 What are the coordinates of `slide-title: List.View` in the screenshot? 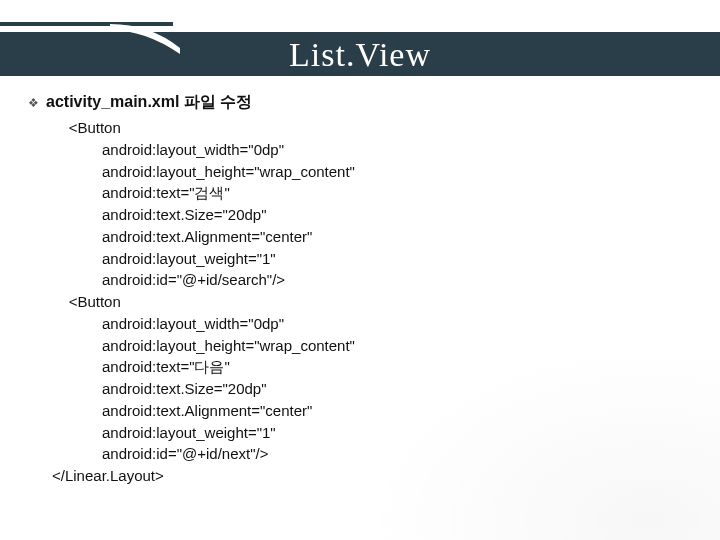 It's located at (360, 55).